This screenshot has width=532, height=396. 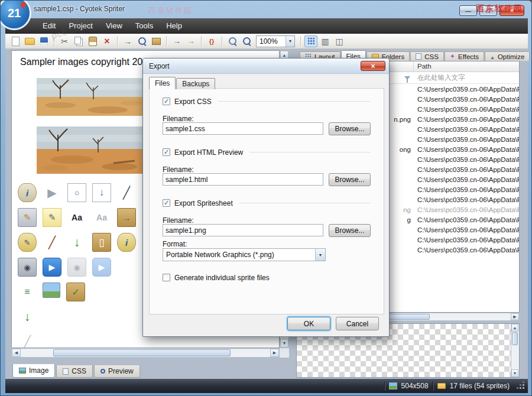 I want to click on play-blue-sprite: ▶, so click(x=52, y=267).